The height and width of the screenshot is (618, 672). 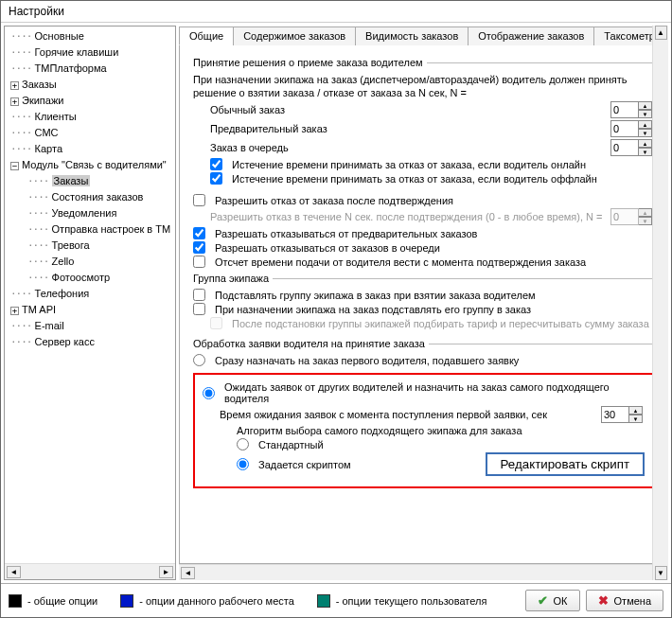 I want to click on tab: Отображение заказов, so click(x=531, y=36).